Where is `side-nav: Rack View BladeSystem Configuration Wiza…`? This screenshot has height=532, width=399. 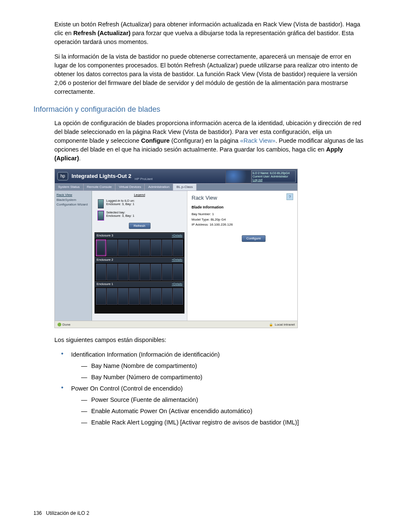 side-nav: Rack View BladeSystem Configuration Wiza… is located at coordinates (74, 256).